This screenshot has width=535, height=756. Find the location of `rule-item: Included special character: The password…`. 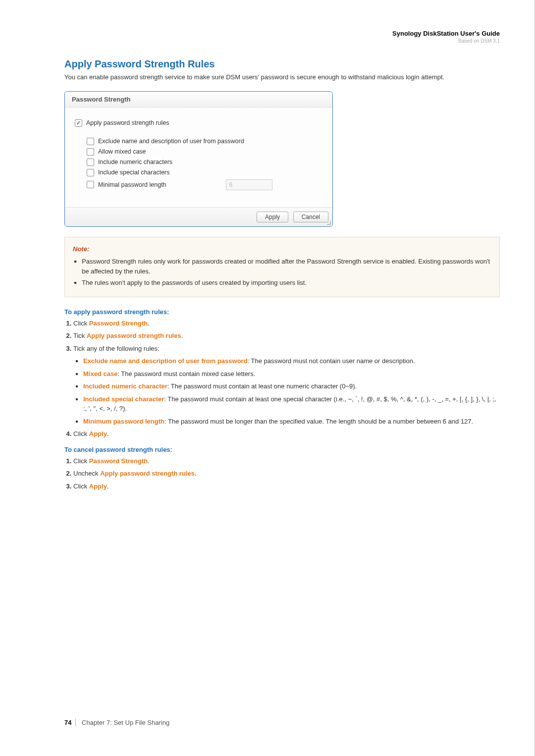

rule-item: Included special character: The password… is located at coordinates (291, 404).